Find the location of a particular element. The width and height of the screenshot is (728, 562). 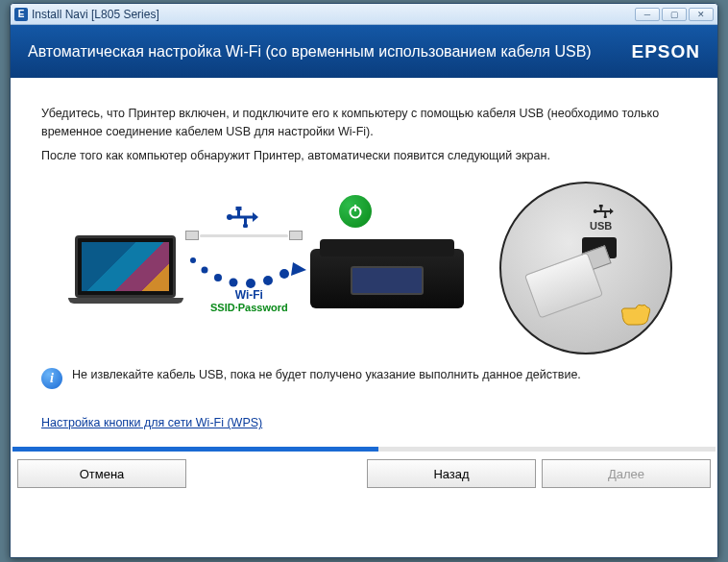

laptop-icon is located at coordinates (131, 271).